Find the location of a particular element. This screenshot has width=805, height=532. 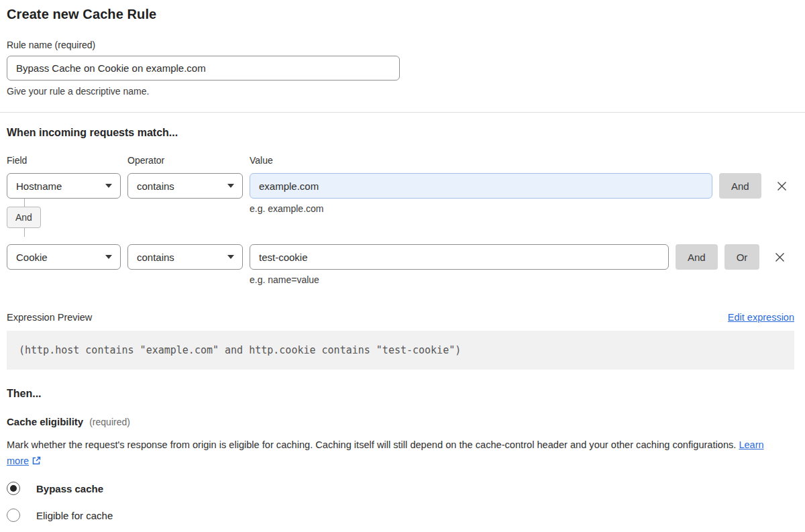

rule-name-helper: Give your rule a descriptive name. is located at coordinates (400, 91).